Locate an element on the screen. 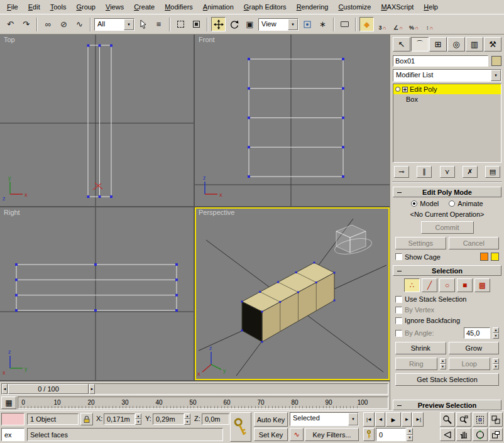 This screenshot has width=504, height=443. tab-hierarchy: ⊞ is located at coordinates (438, 44).